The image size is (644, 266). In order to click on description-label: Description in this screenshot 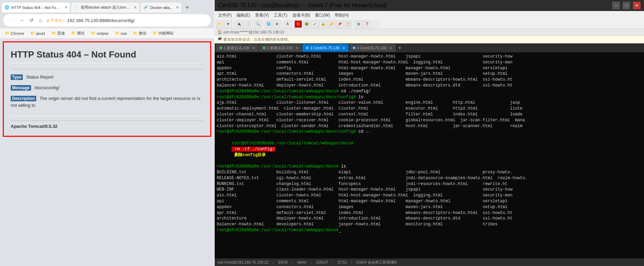, I will do `click(23, 99)`.